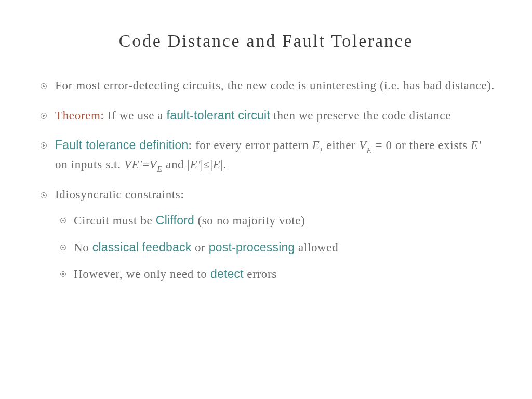 This screenshot has width=532, height=399. I want to click on bullet-3: Fault tolerance definition: for every er…, so click(266, 155).